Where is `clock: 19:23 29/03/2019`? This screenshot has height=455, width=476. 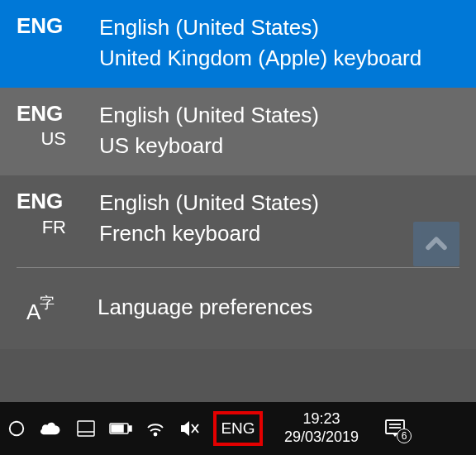 clock: 19:23 29/03/2019 is located at coordinates (321, 429).